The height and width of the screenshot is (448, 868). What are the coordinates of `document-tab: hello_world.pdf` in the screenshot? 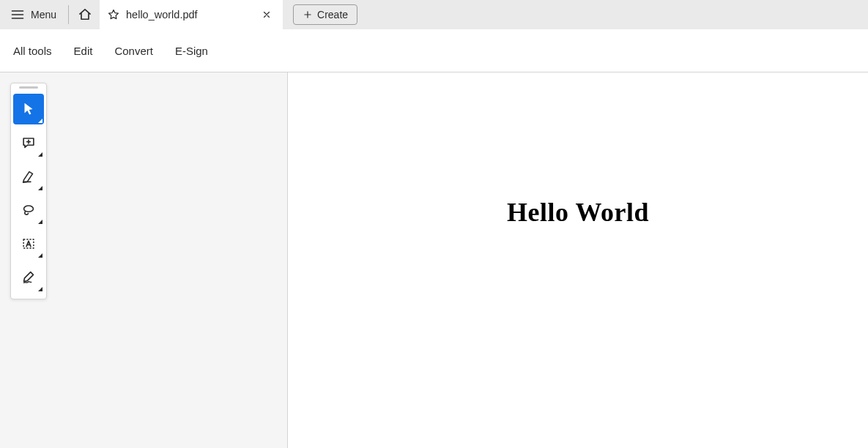 It's located at (191, 15).